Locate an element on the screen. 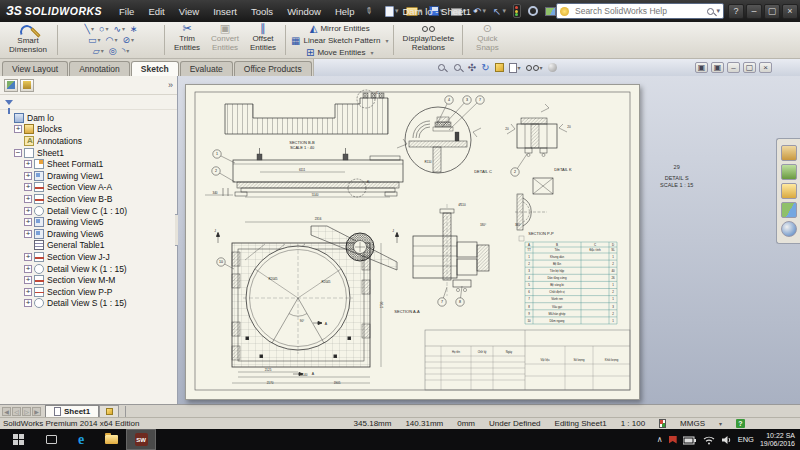 The width and height of the screenshot is (800, 450). zoom-to-fit-button is located at coordinates (442, 68).